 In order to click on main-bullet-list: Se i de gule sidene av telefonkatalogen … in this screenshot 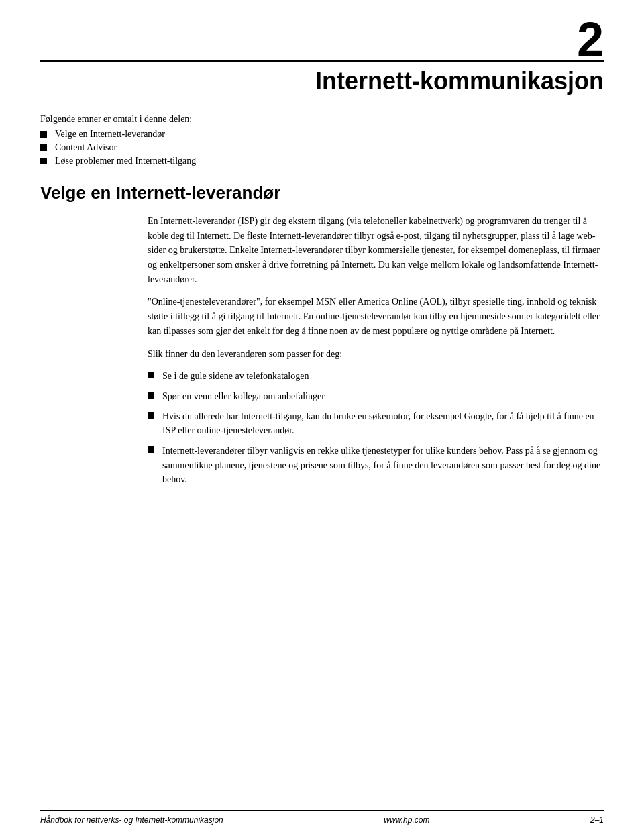, I will do `click(376, 428)`.